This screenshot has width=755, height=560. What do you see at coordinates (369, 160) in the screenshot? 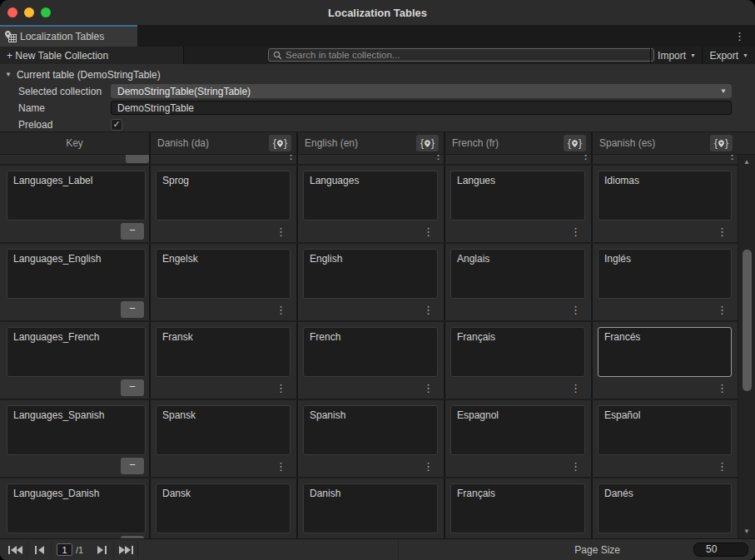
I see `partial-row-sliver: − ⋮ ⋮ ⋮ ⋮` at bounding box center [369, 160].